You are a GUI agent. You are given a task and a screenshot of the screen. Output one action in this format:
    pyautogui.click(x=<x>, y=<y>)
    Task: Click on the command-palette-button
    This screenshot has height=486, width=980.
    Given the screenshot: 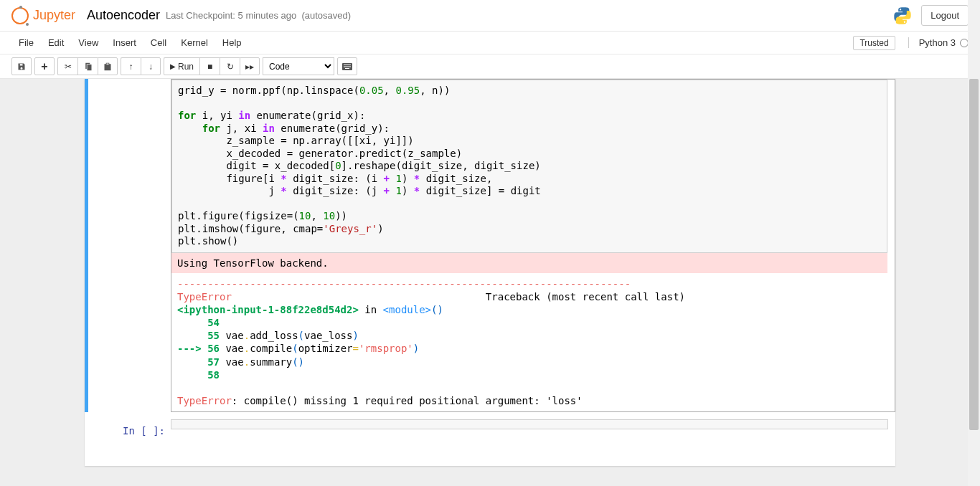 What is the action you would take?
    pyautogui.click(x=347, y=66)
    